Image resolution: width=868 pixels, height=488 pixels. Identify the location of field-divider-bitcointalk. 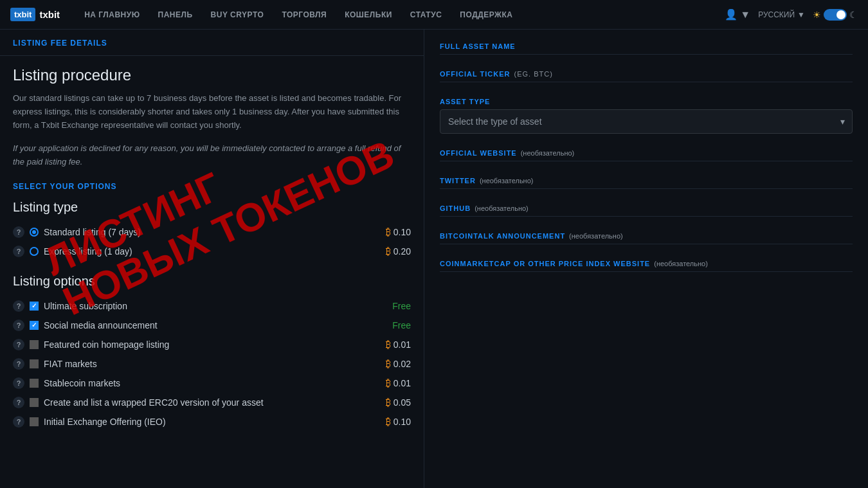
(646, 244).